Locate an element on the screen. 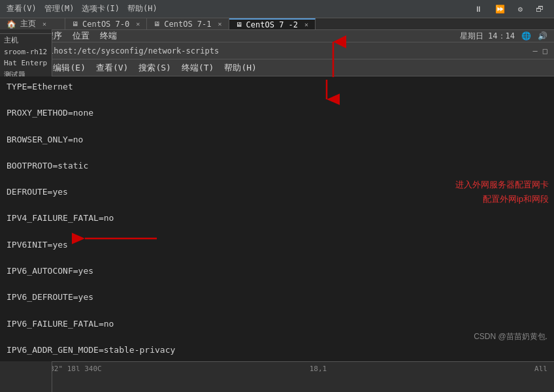 Image resolution: width=554 pixels, height=392 pixels. tabs-bar: 🏠 主页 ✕ 🖥 CentOS 7-0 ✕ 🖥 CentOS 7-1 ✕ 🖥 C… is located at coordinates (277, 24).